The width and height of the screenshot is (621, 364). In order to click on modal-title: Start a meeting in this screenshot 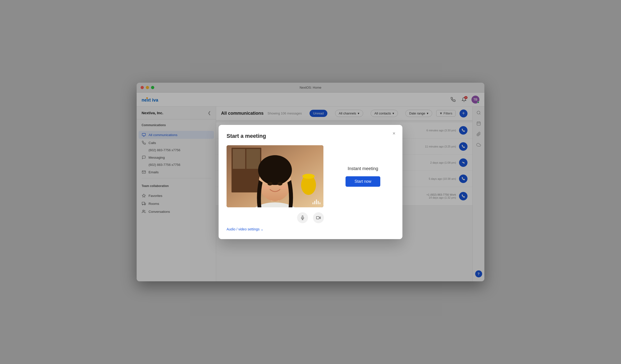, I will do `click(310, 136)`.